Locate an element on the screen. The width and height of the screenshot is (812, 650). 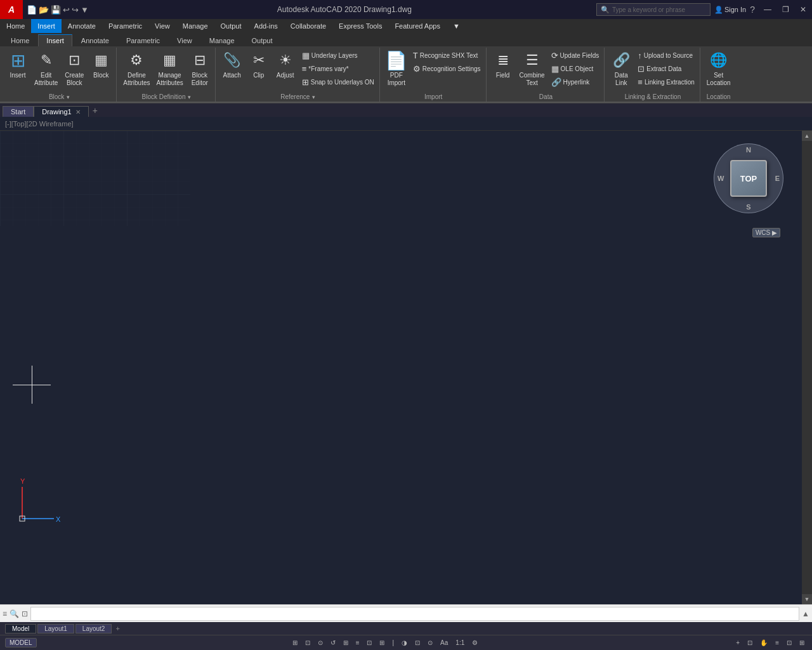
underlay-layers-button: ▦ Underlay Layers is located at coordinates (338, 55).